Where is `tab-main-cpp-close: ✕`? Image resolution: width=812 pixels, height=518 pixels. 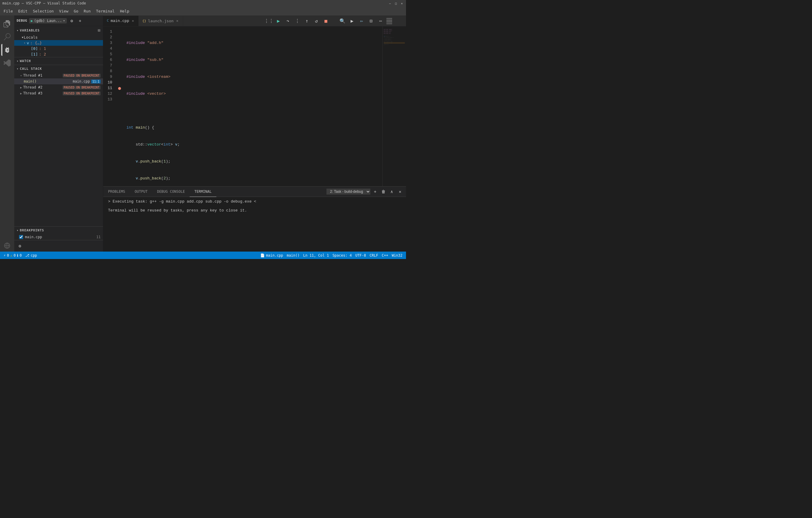 tab-main-cpp-close: ✕ is located at coordinates (133, 21).